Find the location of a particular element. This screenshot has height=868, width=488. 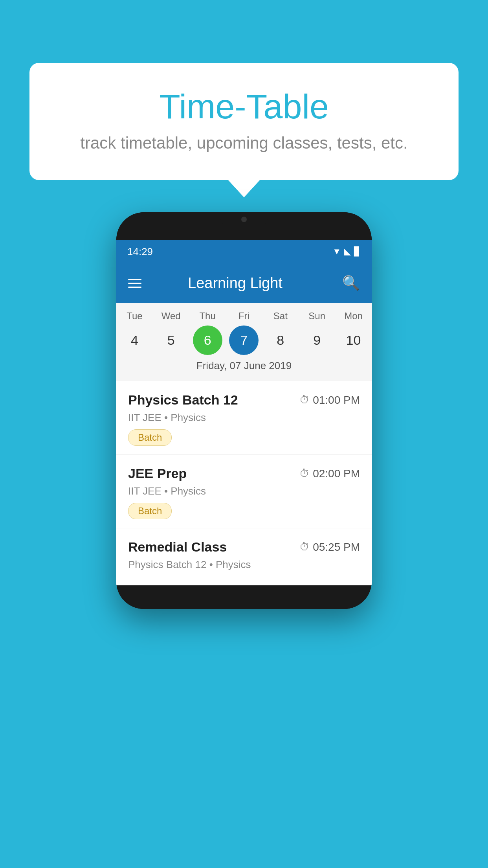

day-header-sun: Sun is located at coordinates (317, 316).